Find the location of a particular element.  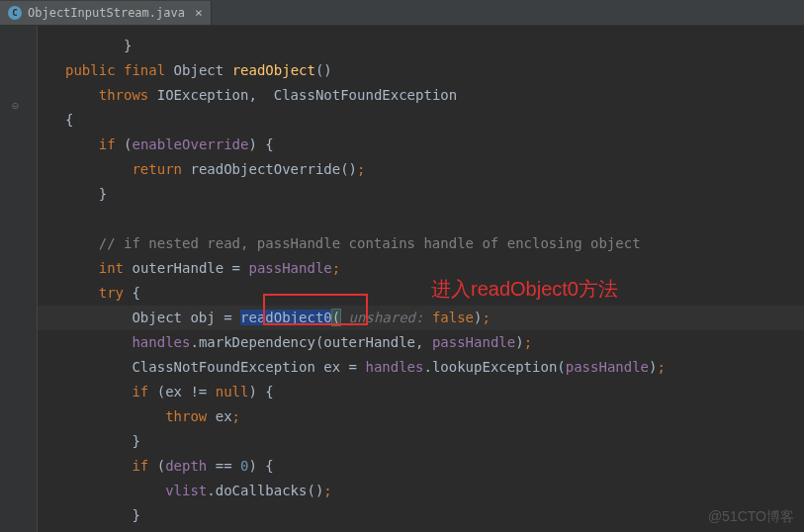

code-line: ClassNotFoundException ex = handles.look… is located at coordinates (421, 368).